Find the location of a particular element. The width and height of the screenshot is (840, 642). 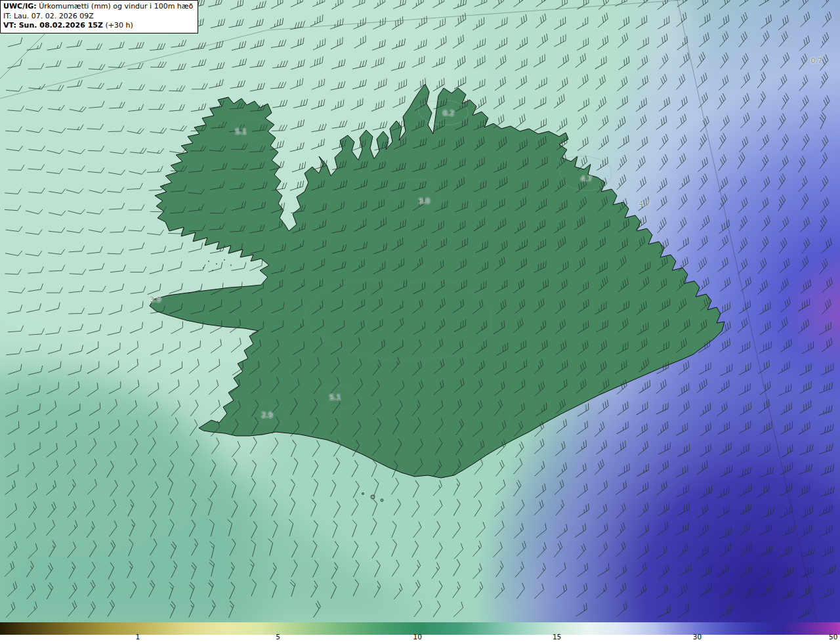

colorbar-tick: 5 is located at coordinates (278, 637).